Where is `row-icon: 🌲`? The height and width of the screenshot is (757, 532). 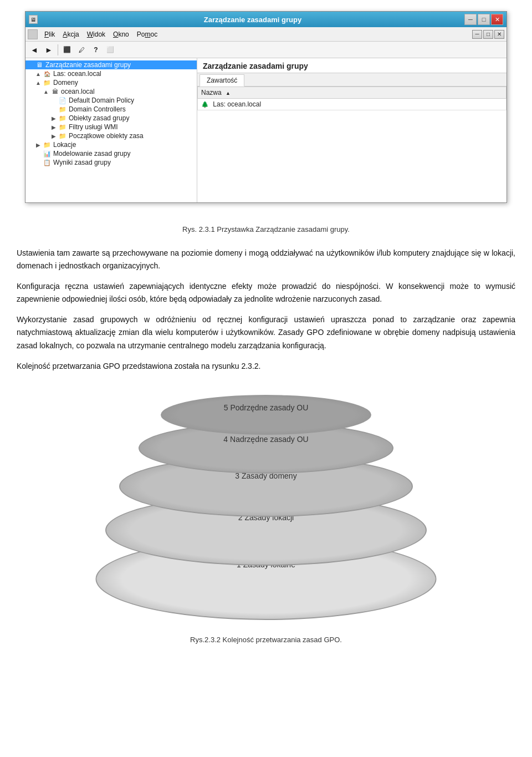 row-icon: 🌲 is located at coordinates (205, 104).